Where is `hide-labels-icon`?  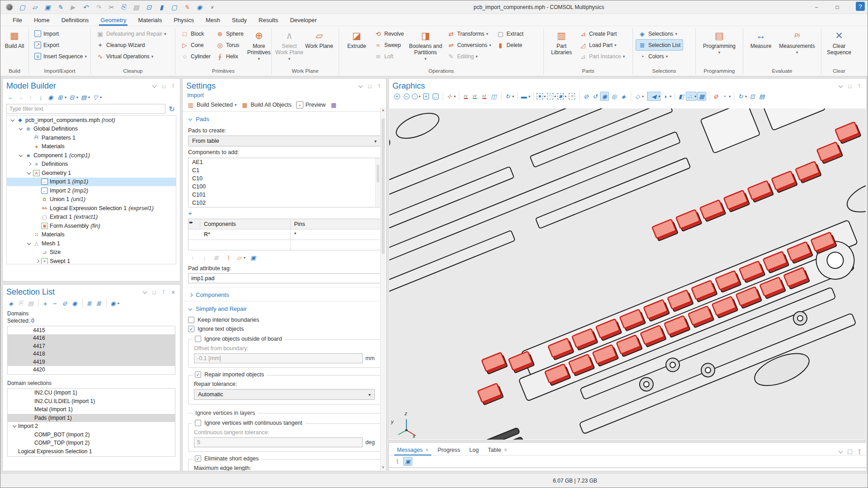
hide-labels-icon is located at coordinates (714, 96).